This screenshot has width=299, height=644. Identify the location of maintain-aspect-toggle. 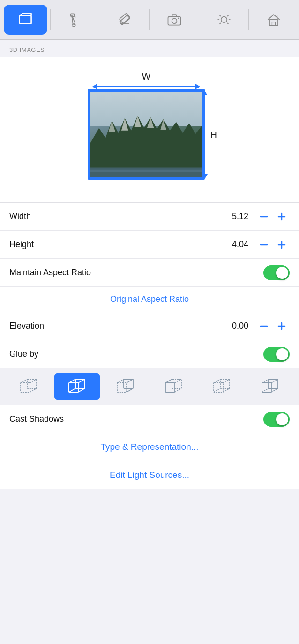
(277, 273).